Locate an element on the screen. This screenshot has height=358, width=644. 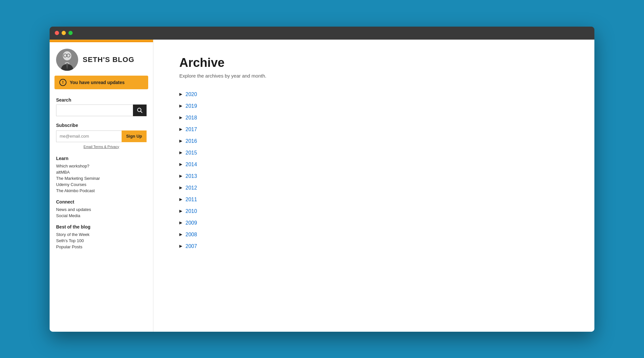
archive-year-link: 2011 is located at coordinates (191, 200).